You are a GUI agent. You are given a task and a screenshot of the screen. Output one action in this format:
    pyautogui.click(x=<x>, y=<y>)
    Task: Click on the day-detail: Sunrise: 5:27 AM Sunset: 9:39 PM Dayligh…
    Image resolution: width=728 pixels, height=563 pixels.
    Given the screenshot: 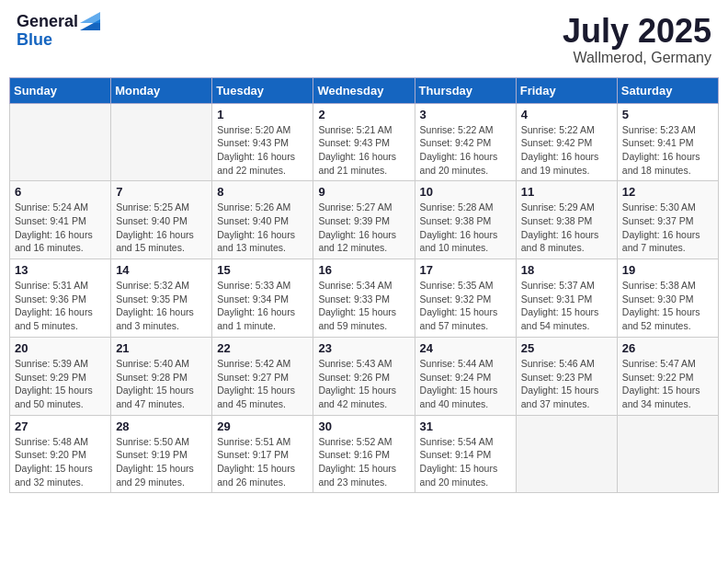 What is the action you would take?
    pyautogui.click(x=364, y=228)
    